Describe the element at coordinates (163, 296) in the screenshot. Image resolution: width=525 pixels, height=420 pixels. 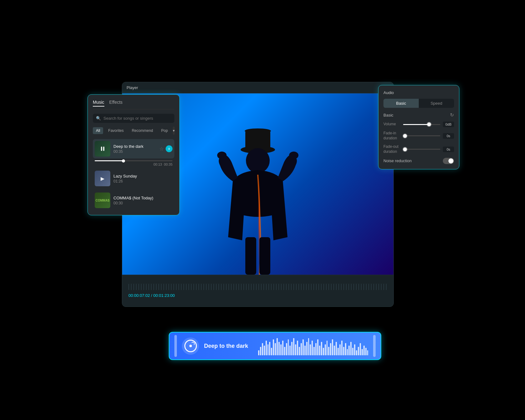
I see `timeline-total: / 00:01:23:00` at that location.